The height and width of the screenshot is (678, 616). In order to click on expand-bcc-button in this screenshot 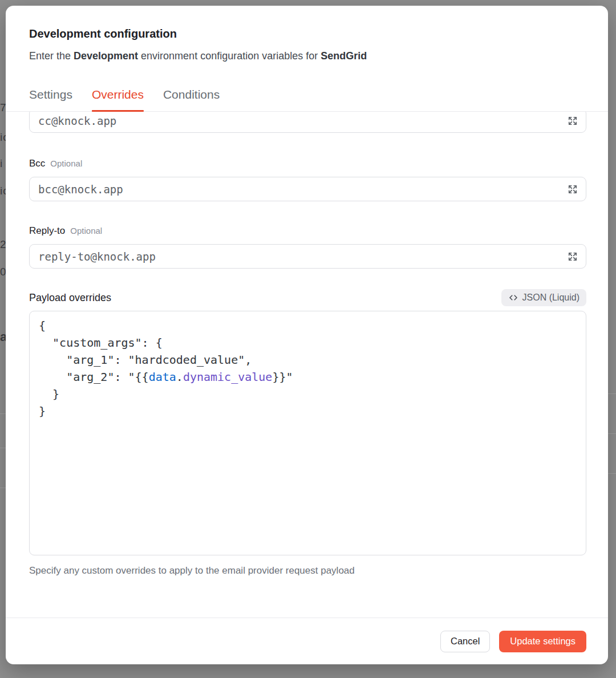, I will do `click(573, 189)`.